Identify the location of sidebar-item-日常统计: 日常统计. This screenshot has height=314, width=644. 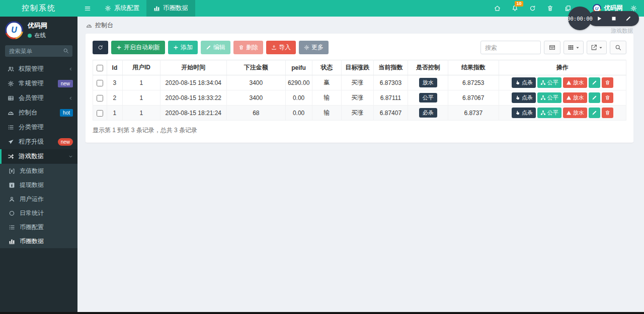
(39, 213).